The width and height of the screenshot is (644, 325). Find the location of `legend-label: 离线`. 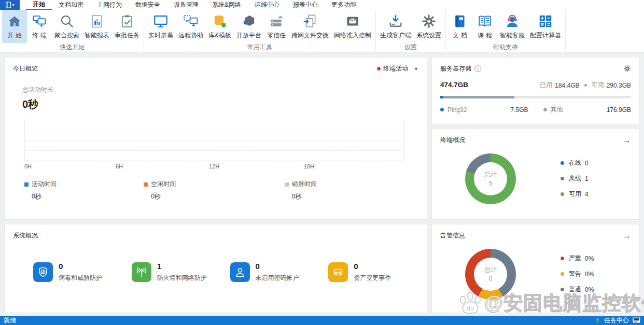

legend-label: 离线 is located at coordinates (575, 178).